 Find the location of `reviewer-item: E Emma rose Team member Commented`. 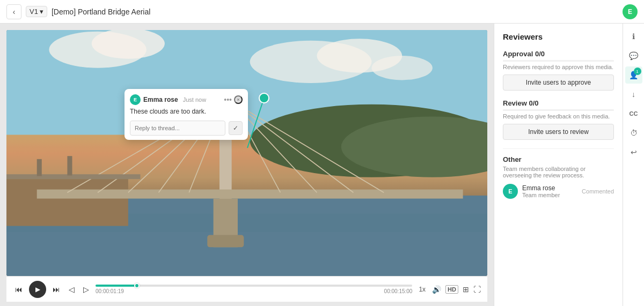

reviewer-item: E Emma rose Team member Commented is located at coordinates (558, 191).